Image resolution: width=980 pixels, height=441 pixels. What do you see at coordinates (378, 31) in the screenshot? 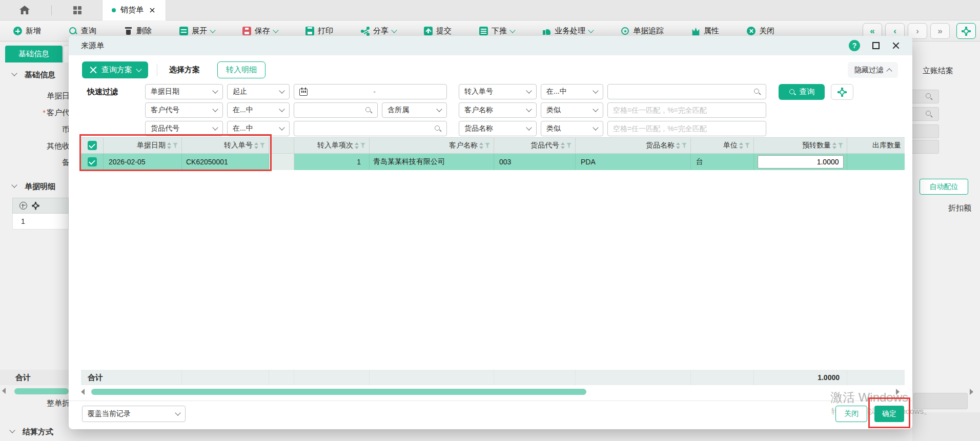
I see `toolbar-share-button: 分享` at bounding box center [378, 31].